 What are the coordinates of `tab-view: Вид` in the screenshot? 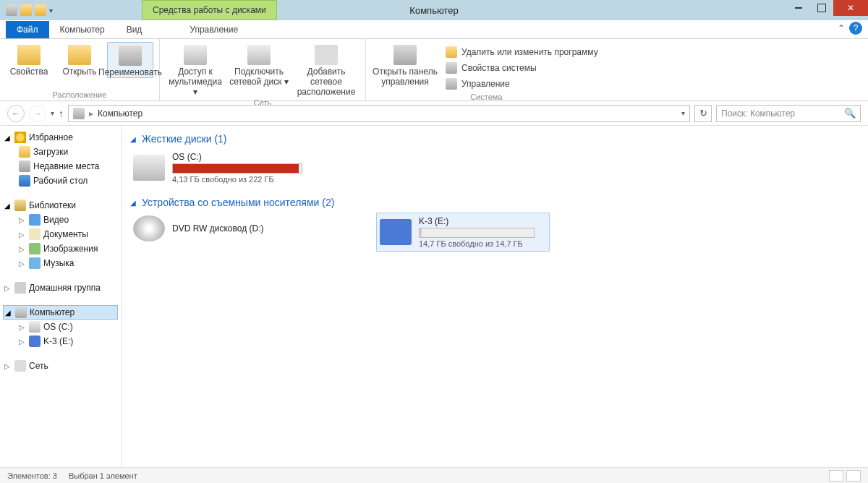 It's located at (135, 30).